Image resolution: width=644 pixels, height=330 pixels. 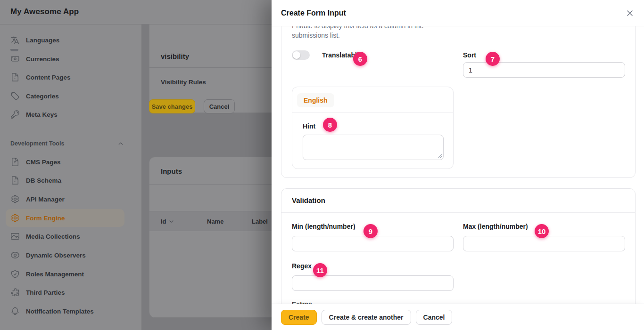 I want to click on hint-label: Hint, so click(x=309, y=126).